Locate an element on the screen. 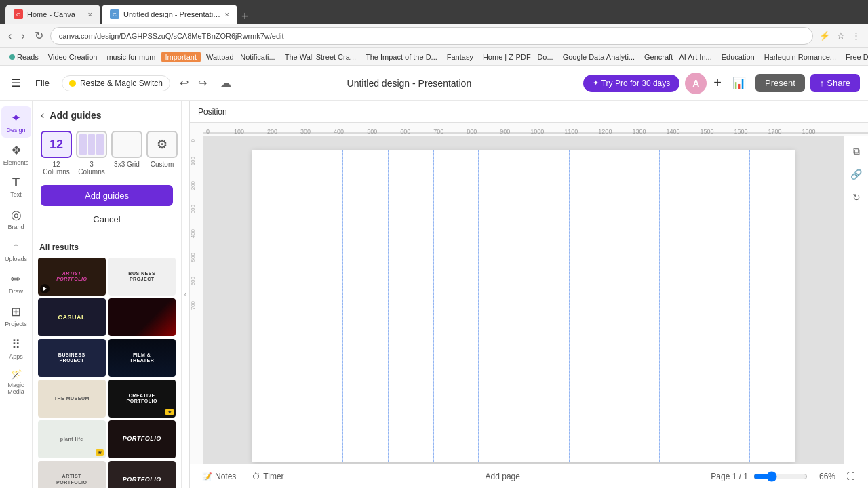 The width and height of the screenshot is (868, 488). template-artist-light: ARTISTPORTFOLIO is located at coordinates (72, 474).